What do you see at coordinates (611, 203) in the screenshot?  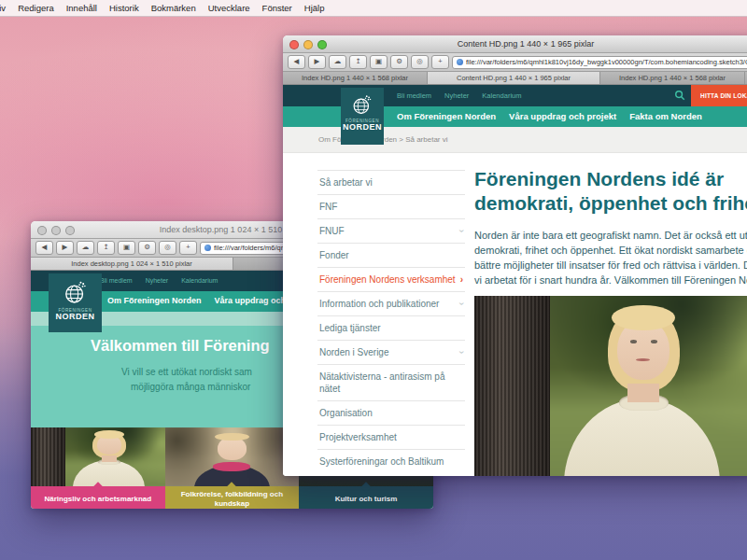 I see `page-title-line: demokrati, öppenhet och frihet` at bounding box center [611, 203].